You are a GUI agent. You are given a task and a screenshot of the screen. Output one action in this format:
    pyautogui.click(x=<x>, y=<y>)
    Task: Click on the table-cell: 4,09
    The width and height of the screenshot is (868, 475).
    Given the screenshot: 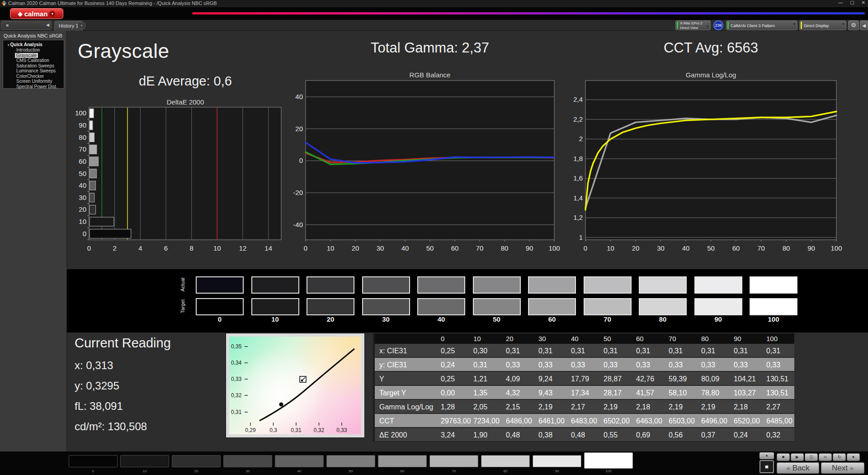 What is the action you would take?
    pyautogui.click(x=518, y=379)
    